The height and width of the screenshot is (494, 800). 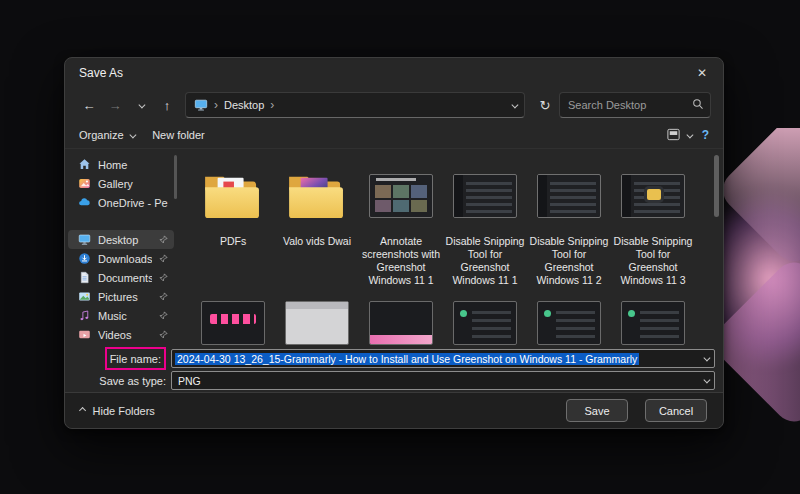 I want to click on hide-folders-label: Hide Folders, so click(x=124, y=411).